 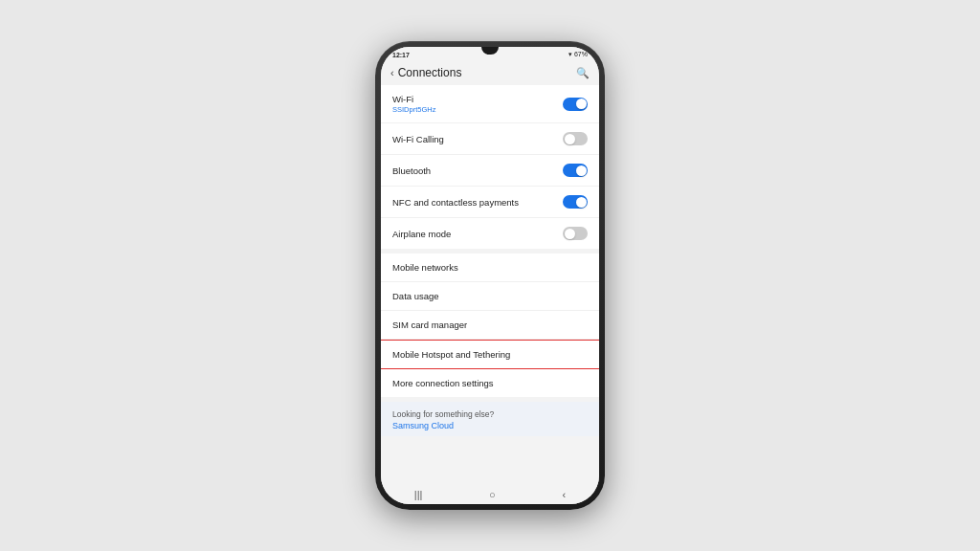 I want to click on recent-apps-icon: |||, so click(x=419, y=495).